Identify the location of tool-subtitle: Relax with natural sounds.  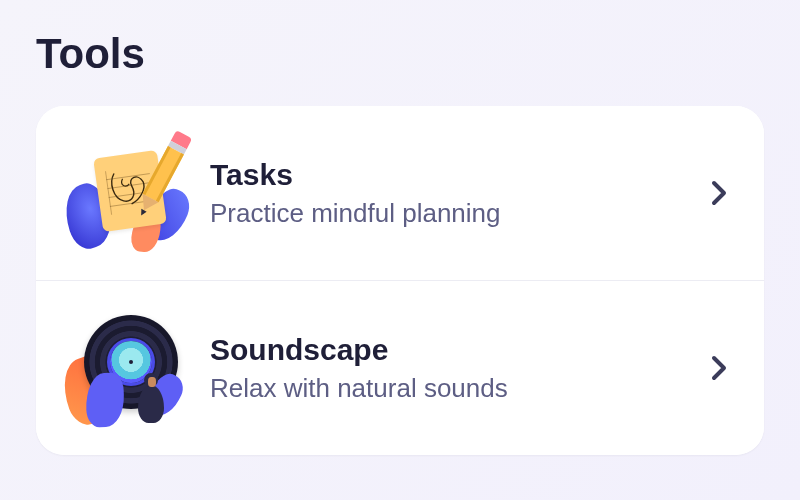
(446, 388).